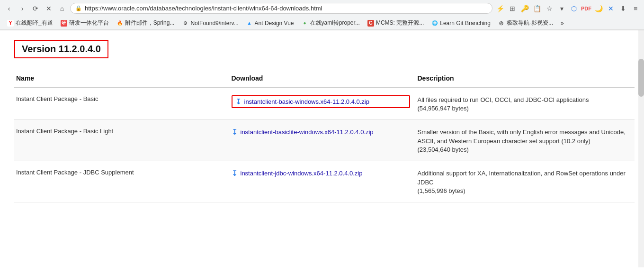 The width and height of the screenshot is (644, 274). What do you see at coordinates (321, 174) in the screenshot?
I see `download-link-2: ↧instantclient-jdbc-windows.x64-11.2.0.4…` at bounding box center [321, 174].